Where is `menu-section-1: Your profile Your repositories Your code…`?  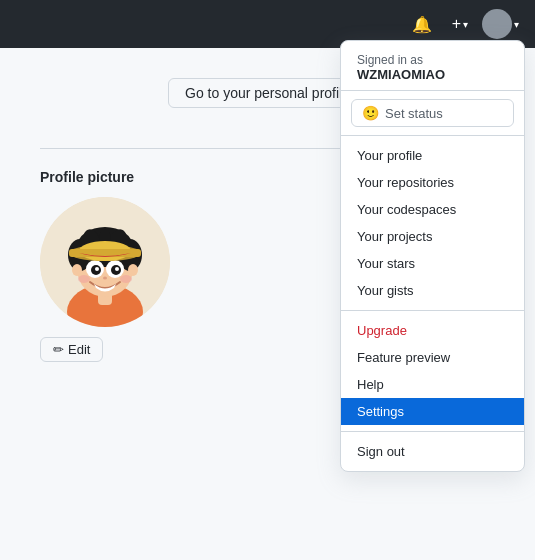 menu-section-1: Your profile Your repositories Your code… is located at coordinates (432, 224).